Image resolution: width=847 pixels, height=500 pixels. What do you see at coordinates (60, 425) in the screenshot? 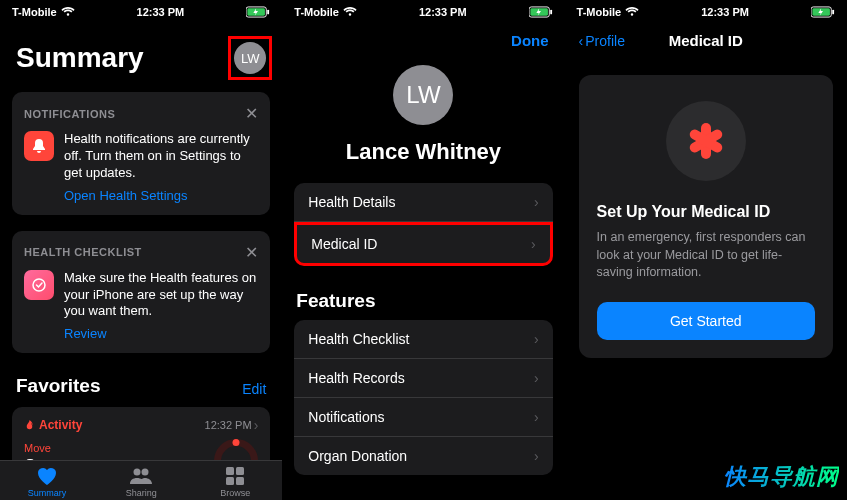
I see `activity-label: Activity` at bounding box center [60, 425].